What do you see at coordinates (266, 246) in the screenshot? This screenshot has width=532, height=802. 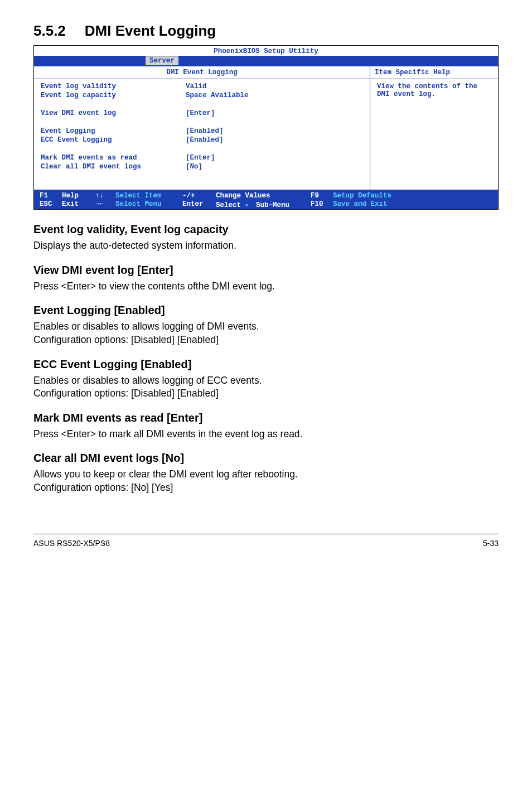 I see `subsection-body: Displays the auto-detected system inform…` at bounding box center [266, 246].